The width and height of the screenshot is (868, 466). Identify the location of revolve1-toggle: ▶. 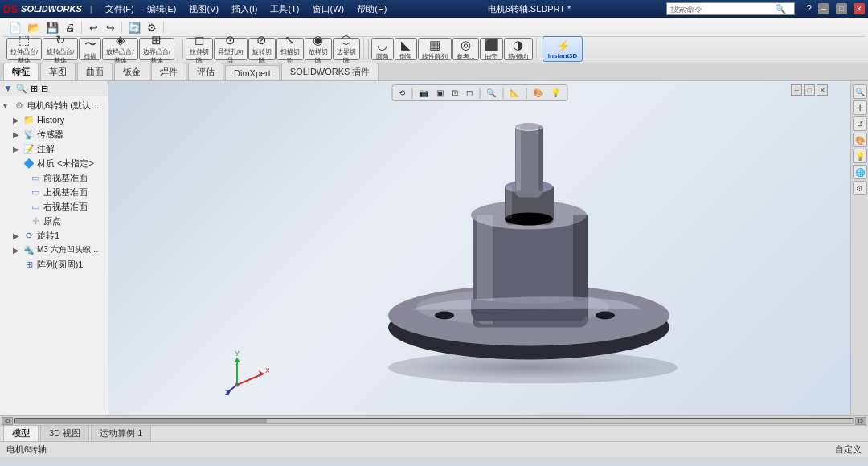
(18, 236).